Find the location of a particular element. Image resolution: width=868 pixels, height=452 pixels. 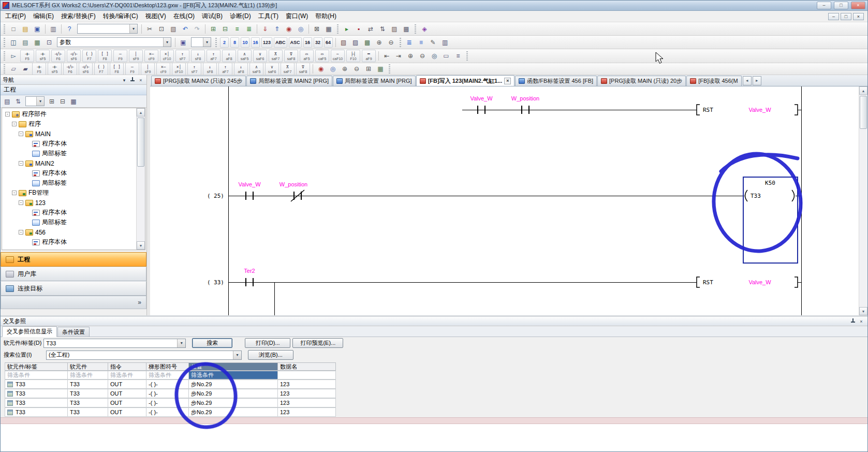

cross-reference-icon: ≣ is located at coordinates (409, 42).